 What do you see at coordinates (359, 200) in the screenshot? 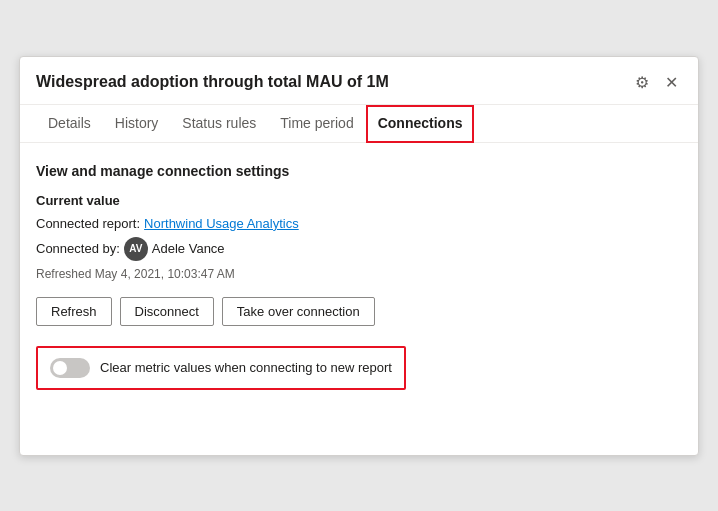
I see `subsection-title: Current value` at bounding box center [359, 200].